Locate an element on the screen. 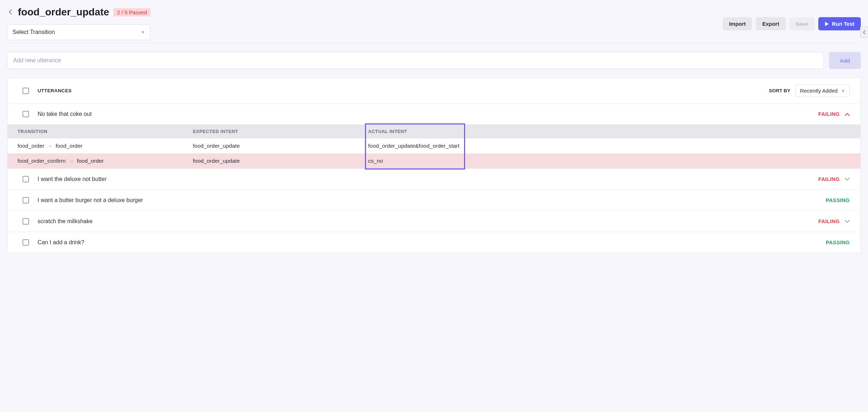 This screenshot has height=412, width=868. transition-from: food_order is located at coordinates (31, 146).